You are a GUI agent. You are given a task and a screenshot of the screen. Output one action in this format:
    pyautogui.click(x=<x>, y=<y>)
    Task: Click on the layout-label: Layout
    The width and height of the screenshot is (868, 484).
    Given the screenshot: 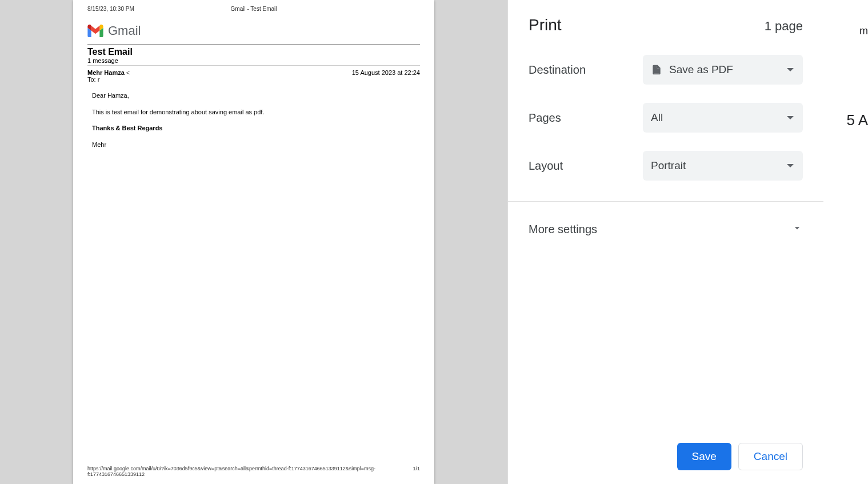 What is the action you would take?
    pyautogui.click(x=586, y=166)
    